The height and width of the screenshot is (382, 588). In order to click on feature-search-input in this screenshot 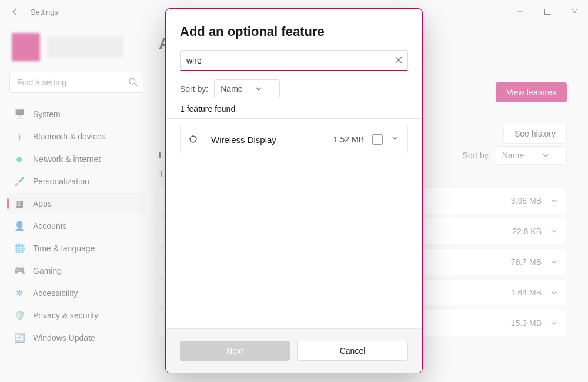, I will do `click(288, 61)`.